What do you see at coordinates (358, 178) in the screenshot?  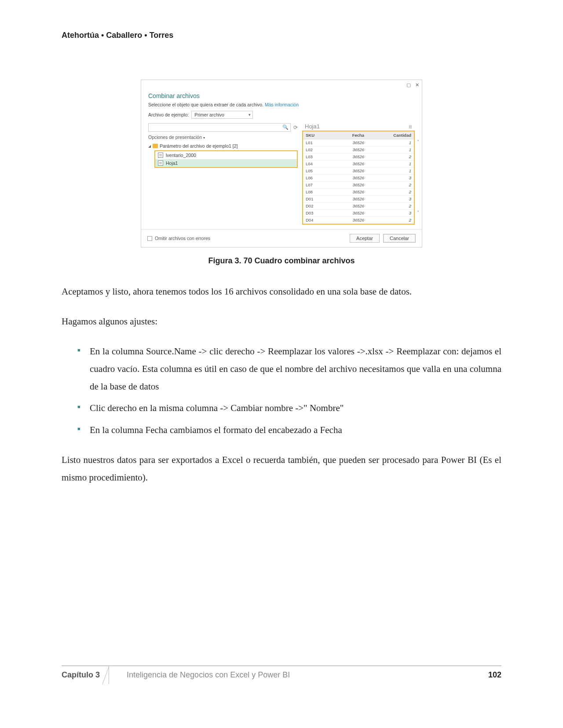 I see `preview-table: SKU Fecha Cantidad L01365261L02365261L03…` at bounding box center [358, 178].